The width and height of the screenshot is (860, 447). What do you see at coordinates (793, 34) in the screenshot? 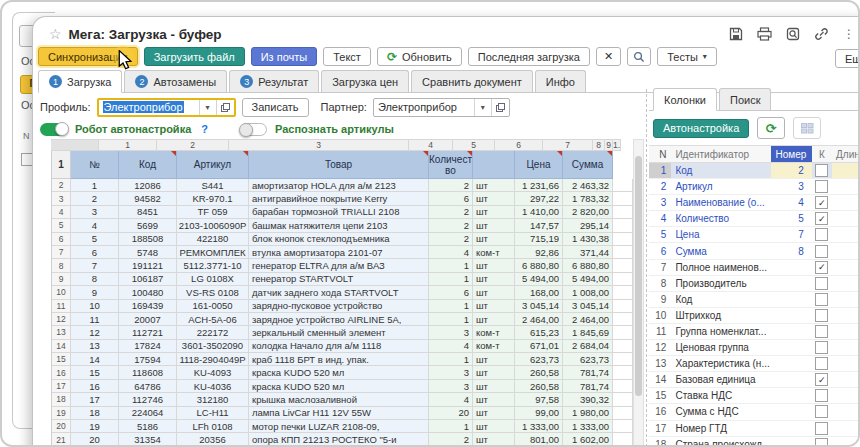
I see `preview-icon` at bounding box center [793, 34].